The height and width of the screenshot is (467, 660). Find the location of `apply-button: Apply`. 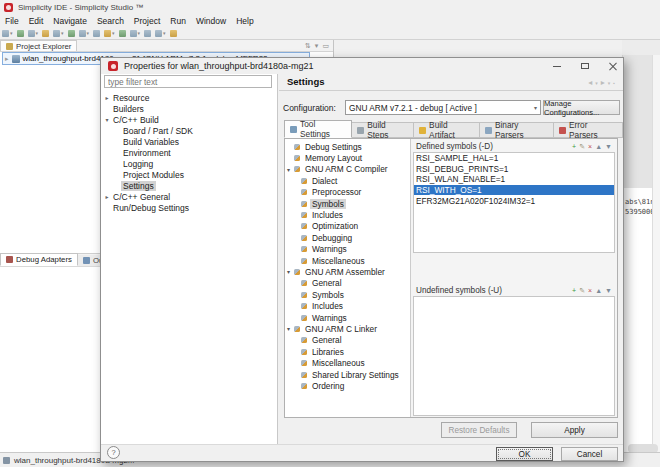

apply-button: Apply is located at coordinates (574, 430).